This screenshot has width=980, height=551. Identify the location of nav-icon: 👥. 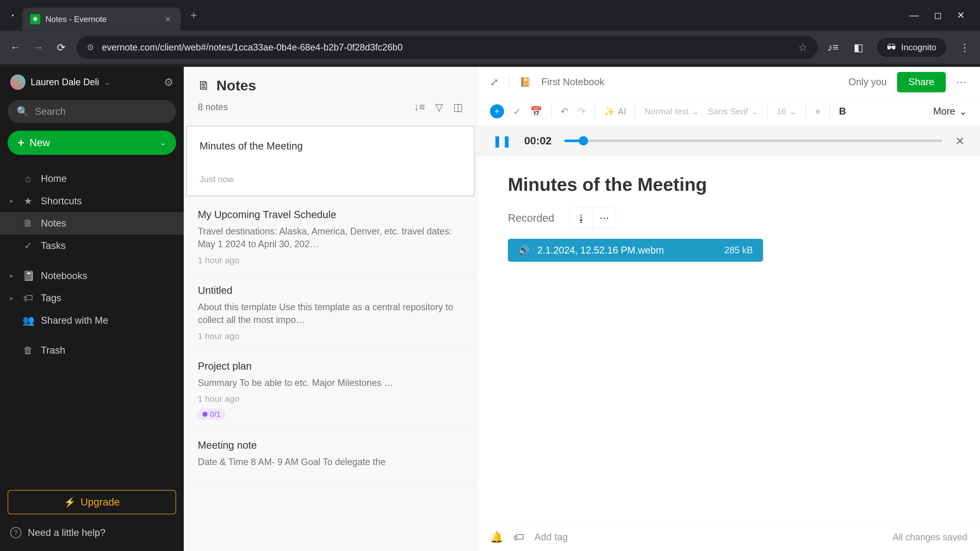
(28, 320).